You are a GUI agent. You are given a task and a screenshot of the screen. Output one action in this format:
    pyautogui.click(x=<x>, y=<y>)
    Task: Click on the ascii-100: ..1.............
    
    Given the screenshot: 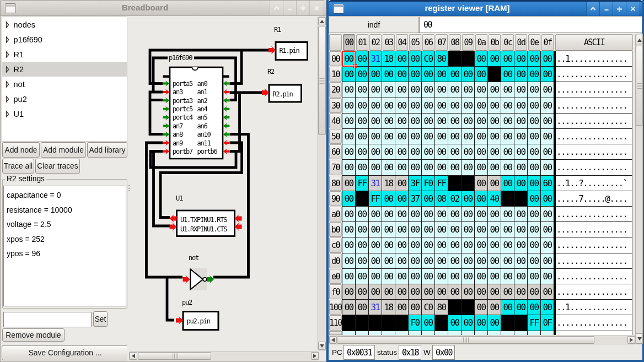 What is the action you would take?
    pyautogui.click(x=593, y=307)
    